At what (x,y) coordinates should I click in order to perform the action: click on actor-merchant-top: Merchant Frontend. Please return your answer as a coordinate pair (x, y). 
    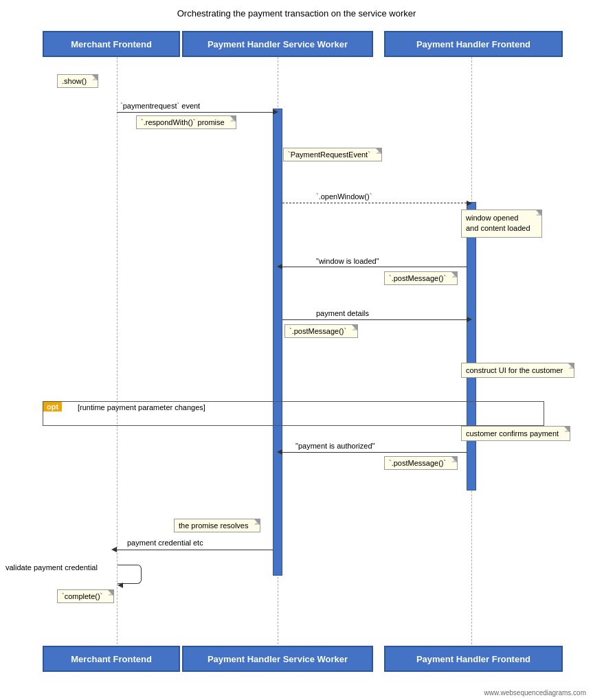
    Looking at the image, I should click on (111, 44).